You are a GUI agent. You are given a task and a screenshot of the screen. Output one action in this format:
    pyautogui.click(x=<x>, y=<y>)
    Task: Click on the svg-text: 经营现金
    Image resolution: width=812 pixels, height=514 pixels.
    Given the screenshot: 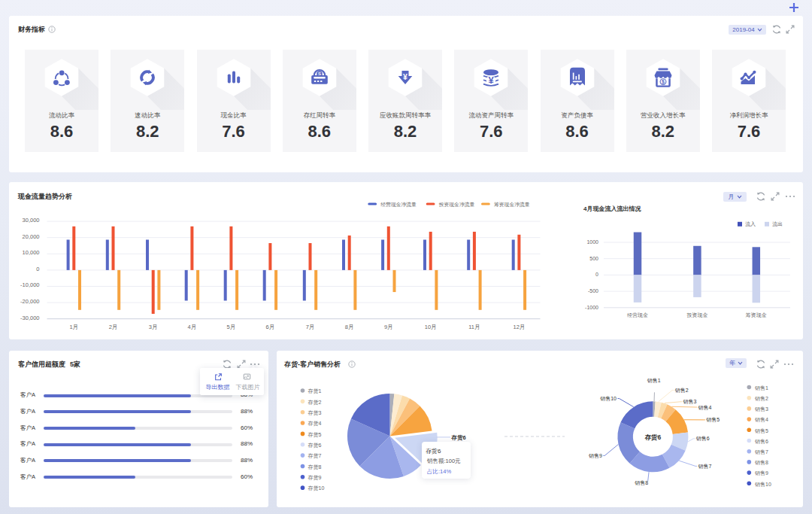 What is the action you would take?
    pyautogui.click(x=638, y=315)
    